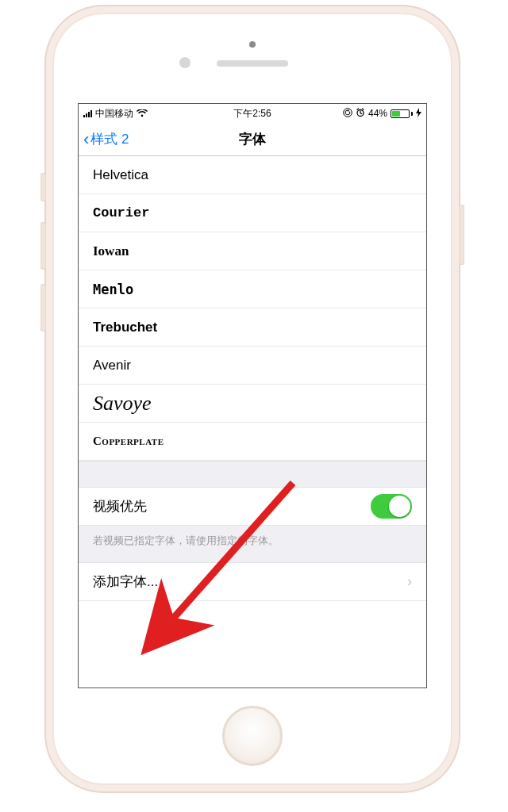  I want to click on font-option-trebuchet: Trebuchet, so click(252, 327).